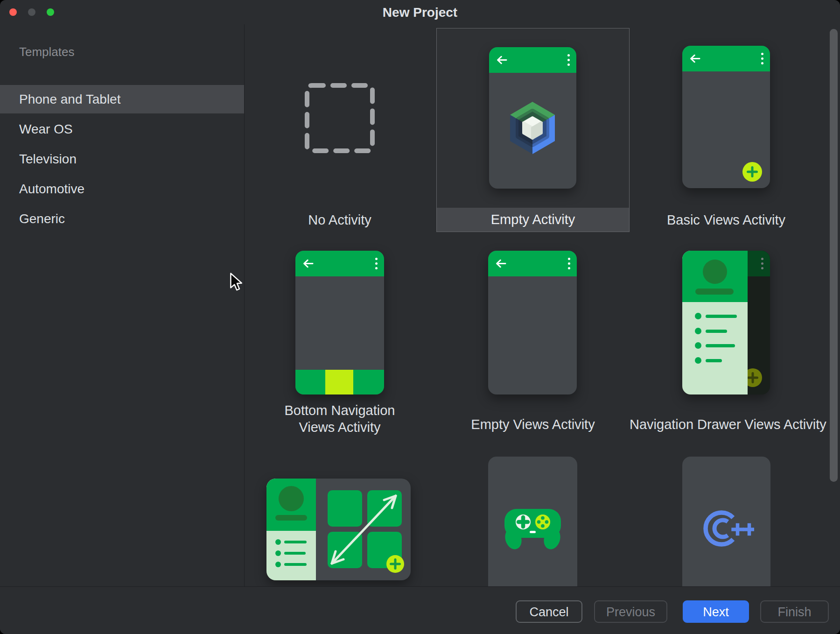  What do you see at coordinates (122, 99) in the screenshot?
I see `sidebar-item-phone-and-tablet: Phone and Tablet` at bounding box center [122, 99].